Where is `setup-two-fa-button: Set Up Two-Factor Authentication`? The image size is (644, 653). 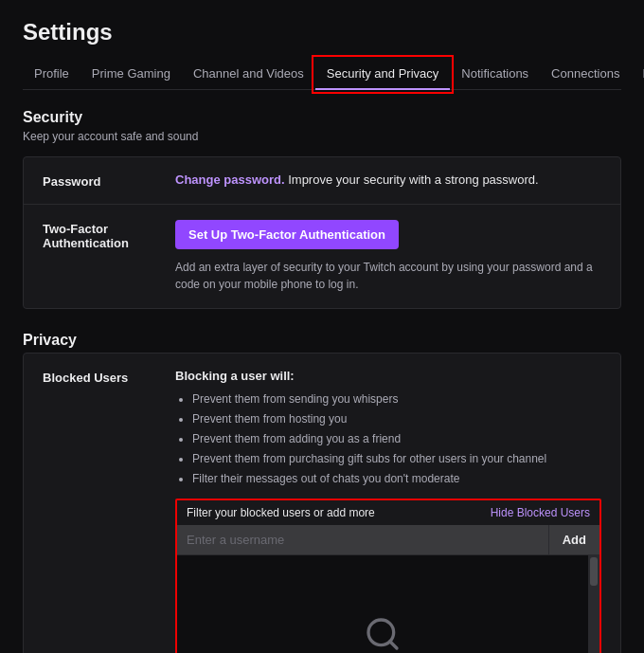
setup-two-fa-button: Set Up Two-Factor Authentication is located at coordinates (287, 235).